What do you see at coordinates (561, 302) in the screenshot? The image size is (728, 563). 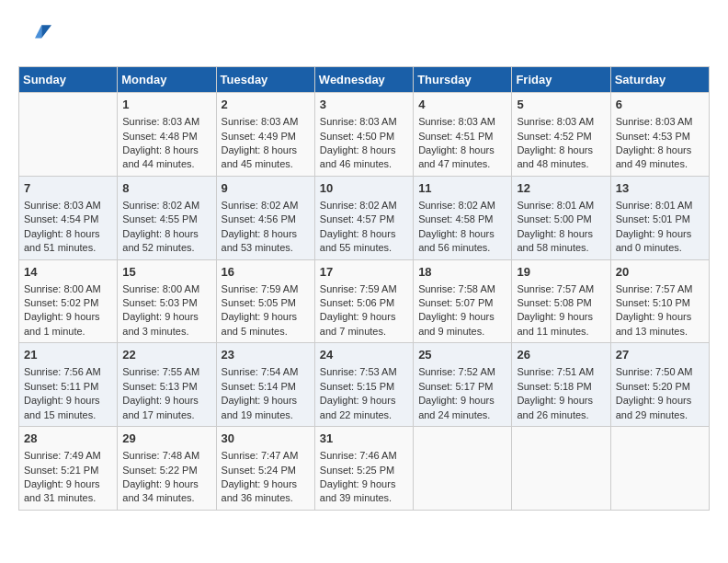 I see `calendar-cell: 19Sunrise: 7:57 AMSunset: 5:08 PMDayligh…` at bounding box center [561, 302].